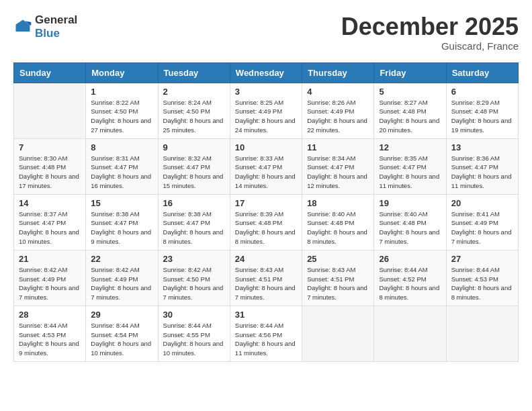  Describe the element at coordinates (410, 222) in the screenshot. I see `calendar-day-cell: 19 Sunrise: 8:40 AM Sunset: 4:48 PM Dayl…` at that location.